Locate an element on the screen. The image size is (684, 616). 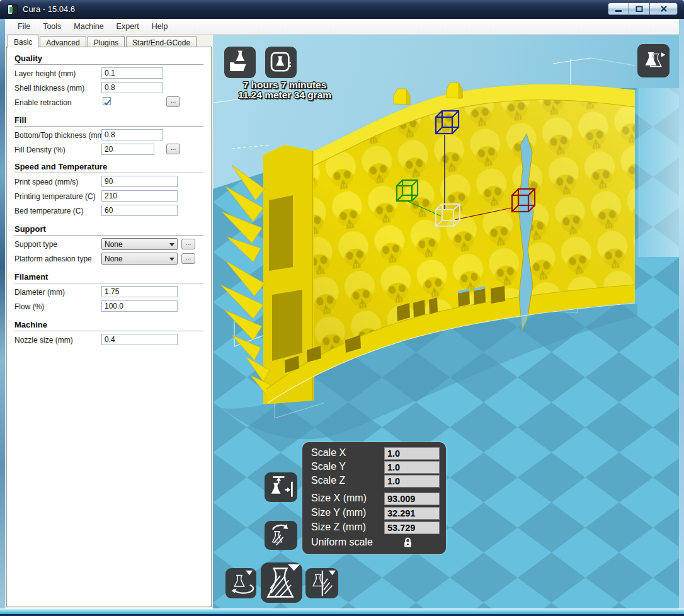
retraction-more-button: ... is located at coordinates (173, 102).